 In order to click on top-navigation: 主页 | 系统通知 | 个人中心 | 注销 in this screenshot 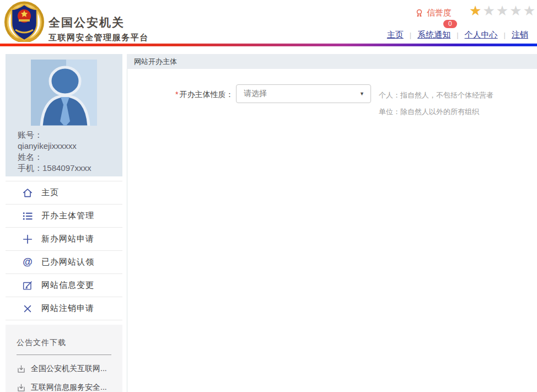, I will do `click(458, 35)`.